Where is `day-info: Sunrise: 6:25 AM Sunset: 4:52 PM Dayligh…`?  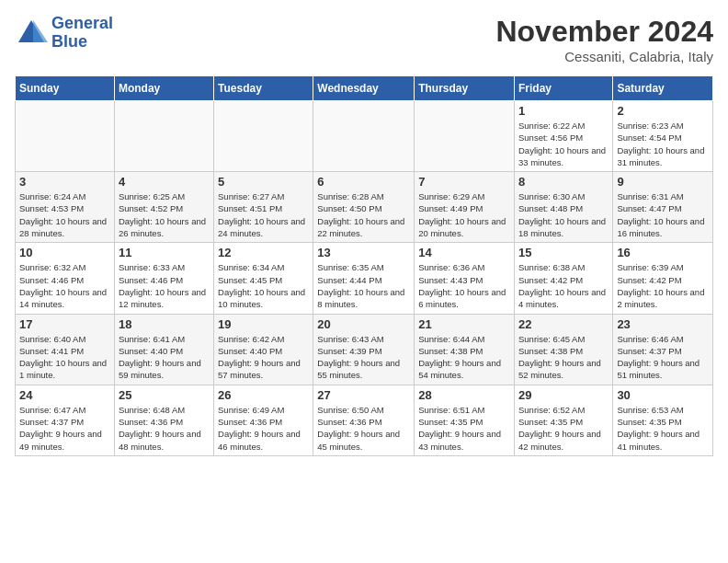
day-info: Sunrise: 6:25 AM Sunset: 4:52 PM Dayligh… is located at coordinates (164, 215).